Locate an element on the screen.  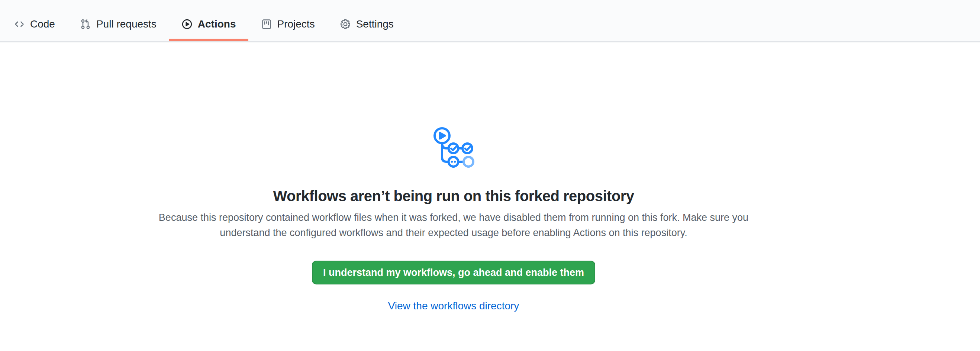
tab-code: Code is located at coordinates (34, 24).